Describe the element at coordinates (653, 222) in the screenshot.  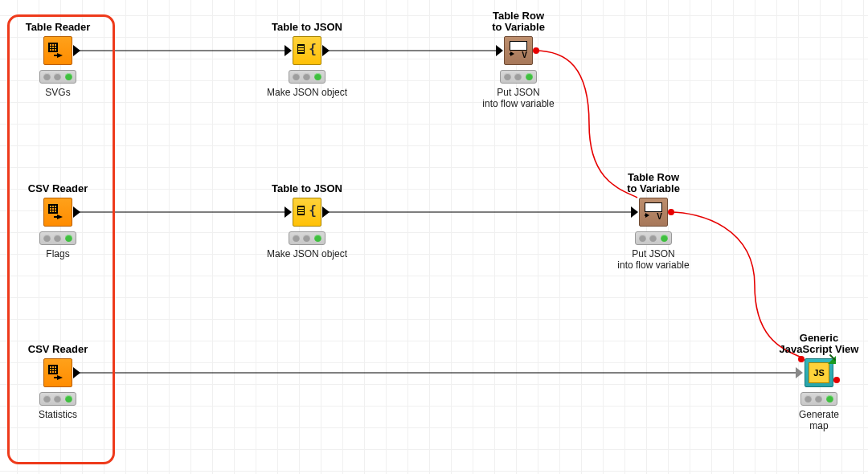
I see `node-n6: Table Row to VariableVPut JSON into flow…` at that location.